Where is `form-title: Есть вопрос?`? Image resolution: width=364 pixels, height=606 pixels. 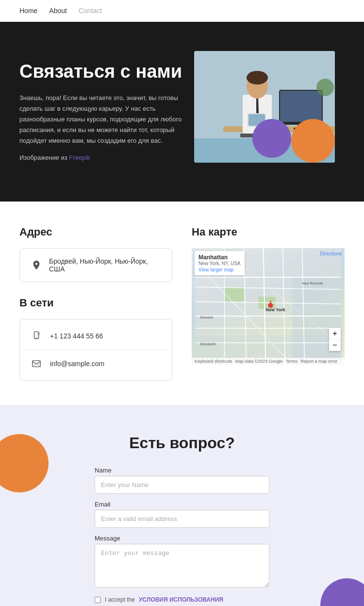 form-title: Есть вопрос? is located at coordinates (182, 443).